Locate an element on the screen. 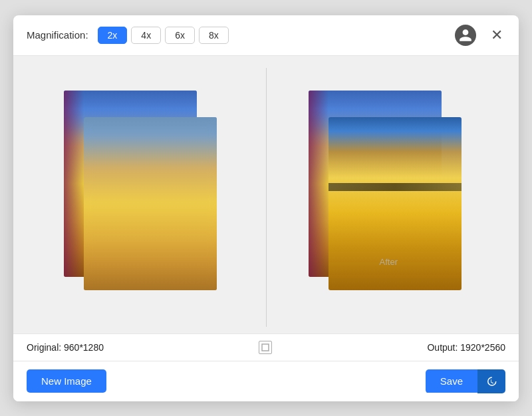 The image size is (532, 416). bar-detail-line is located at coordinates (395, 187).